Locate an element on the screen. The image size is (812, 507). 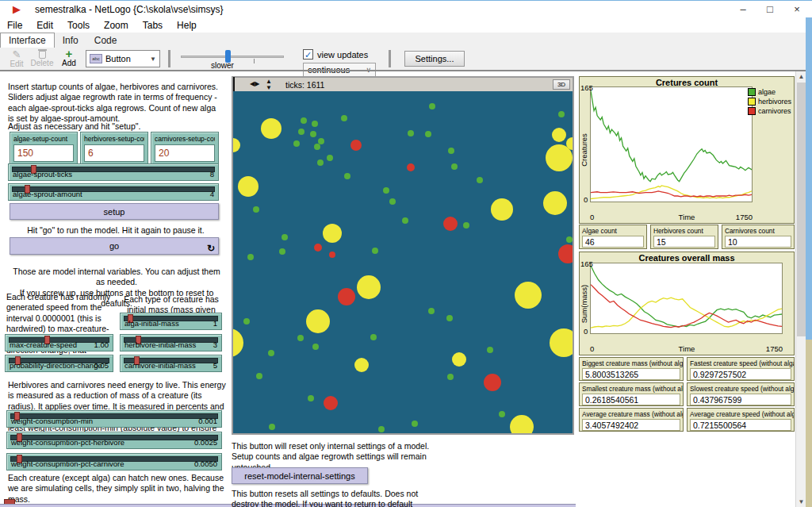
horizontal-arrows-icon: ◀▶ is located at coordinates (255, 84).